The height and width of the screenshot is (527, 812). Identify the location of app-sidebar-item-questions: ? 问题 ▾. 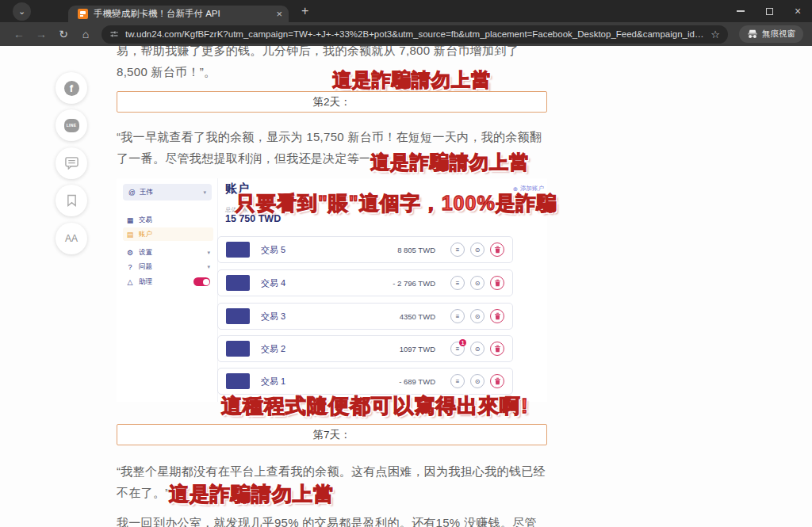
(168, 266).